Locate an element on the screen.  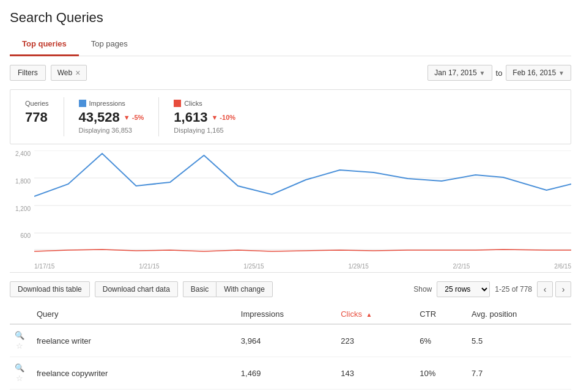
stat-queries-value: 778 is located at coordinates (37, 117).